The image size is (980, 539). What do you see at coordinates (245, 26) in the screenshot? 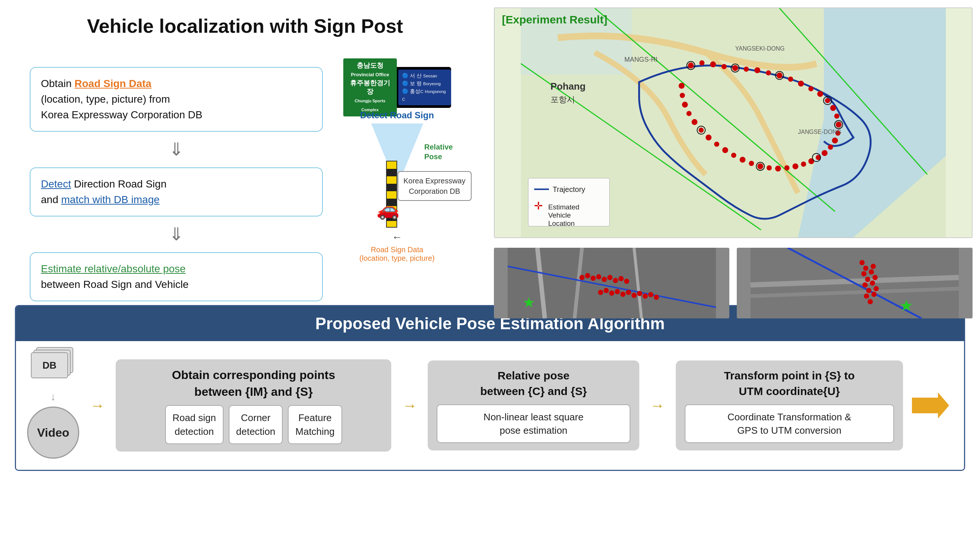
I see `main-title: Vehicle localization with Sign Post` at bounding box center [245, 26].